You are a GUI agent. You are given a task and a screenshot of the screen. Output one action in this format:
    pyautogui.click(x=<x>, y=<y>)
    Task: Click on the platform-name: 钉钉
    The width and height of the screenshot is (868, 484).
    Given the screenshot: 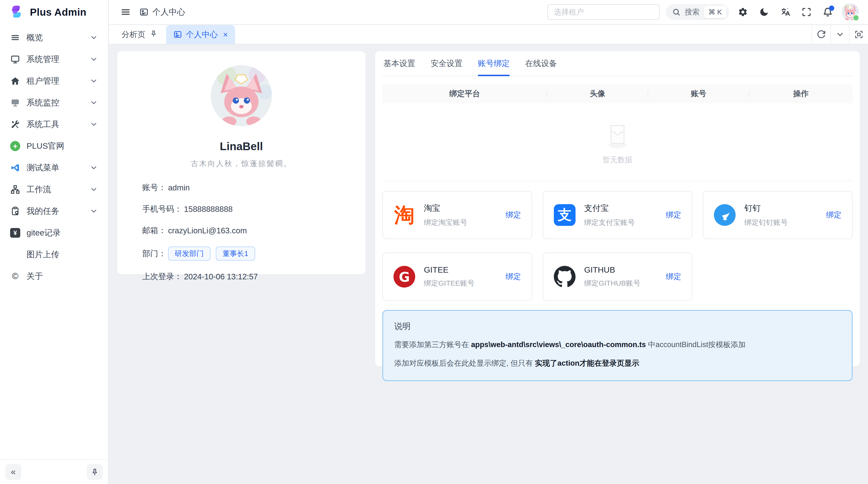 What is the action you would take?
    pyautogui.click(x=766, y=208)
    